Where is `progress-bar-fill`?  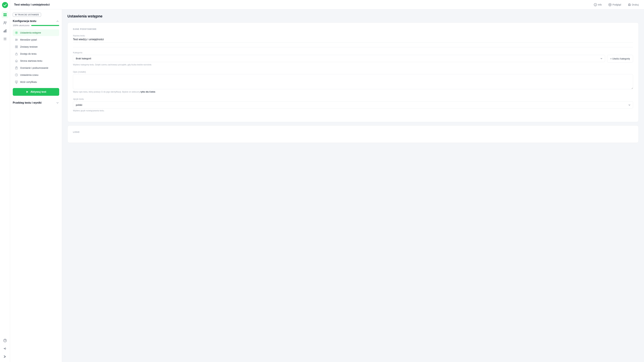
progress-bar-fill is located at coordinates (45, 26).